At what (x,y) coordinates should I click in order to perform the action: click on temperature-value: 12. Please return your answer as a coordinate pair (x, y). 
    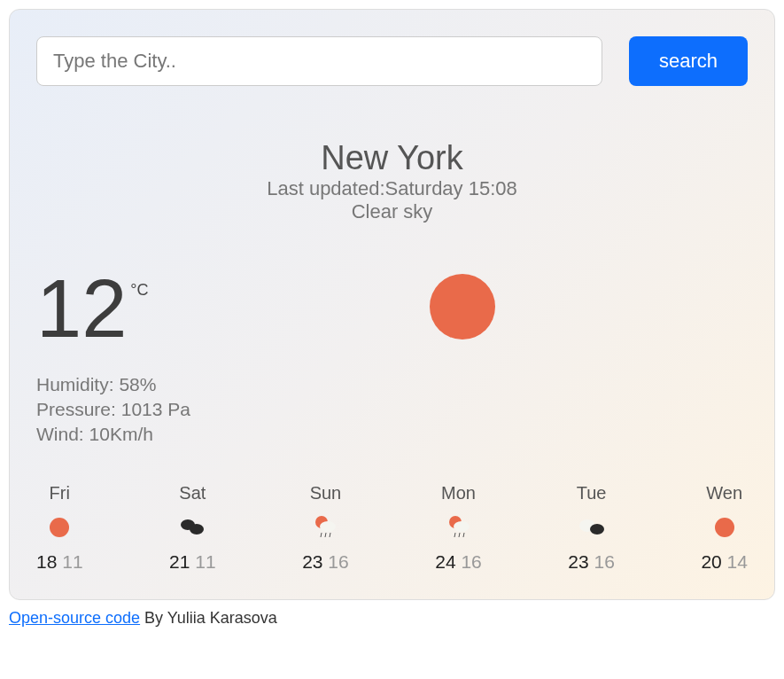
    Looking at the image, I should click on (82, 308).